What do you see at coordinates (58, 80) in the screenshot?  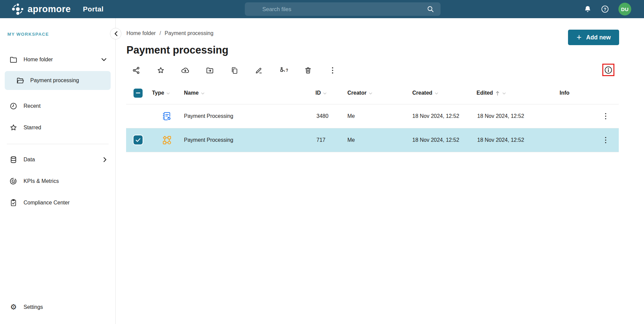 I see `sidebar-item-payment-processing: Payment processing` at bounding box center [58, 80].